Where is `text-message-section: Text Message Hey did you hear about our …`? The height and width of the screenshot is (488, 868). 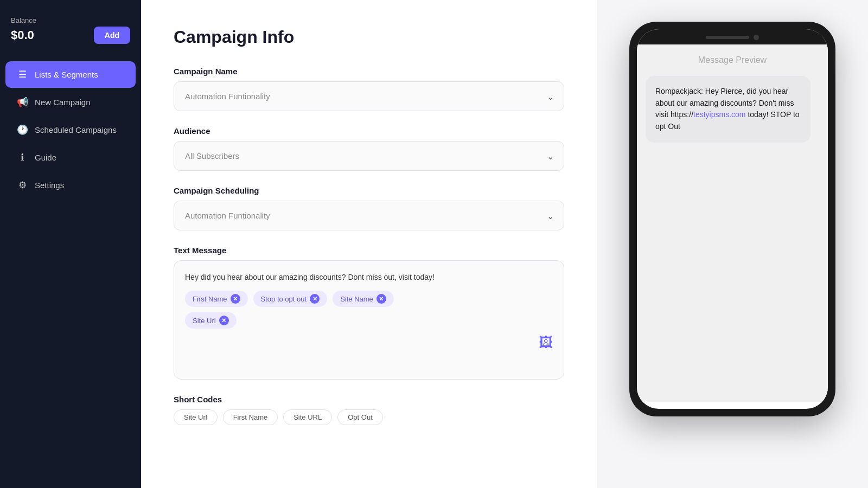
text-message-section: Text Message Hey did you hear about our … is located at coordinates (369, 312).